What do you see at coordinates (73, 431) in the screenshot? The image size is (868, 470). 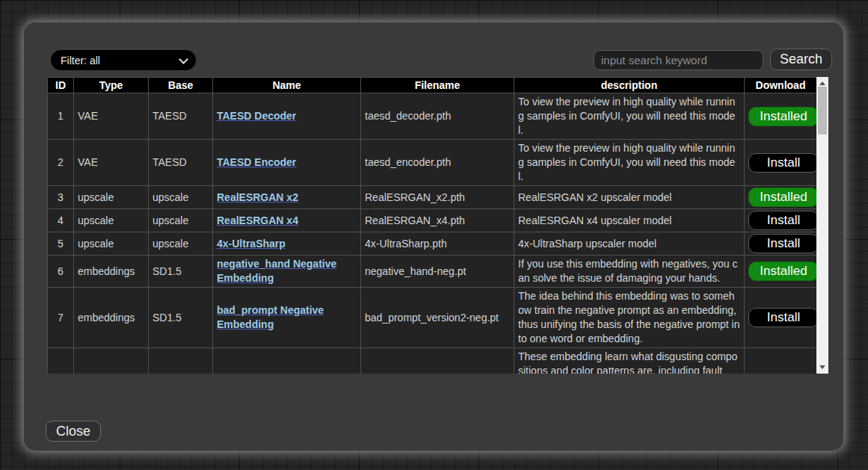 I see `close-button: Close` at bounding box center [73, 431].